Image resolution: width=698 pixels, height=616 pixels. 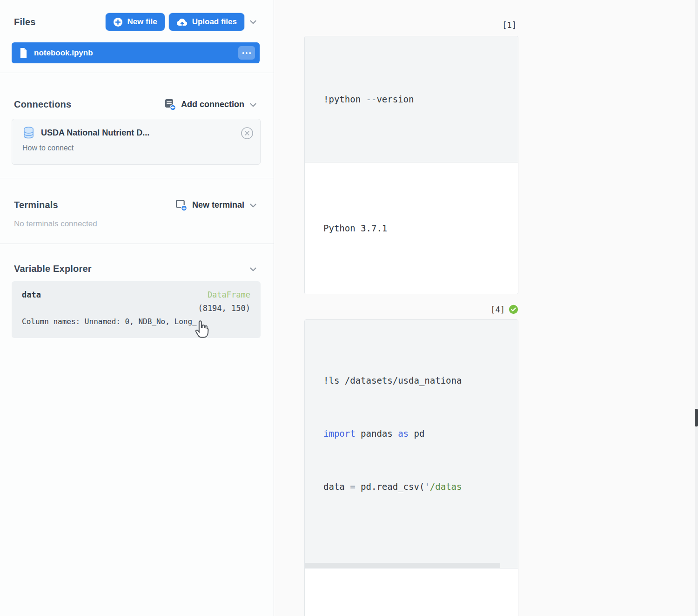 What do you see at coordinates (136, 310) in the screenshot?
I see `variable-card: data DataFrame (697, 70) Column names:…` at bounding box center [136, 310].